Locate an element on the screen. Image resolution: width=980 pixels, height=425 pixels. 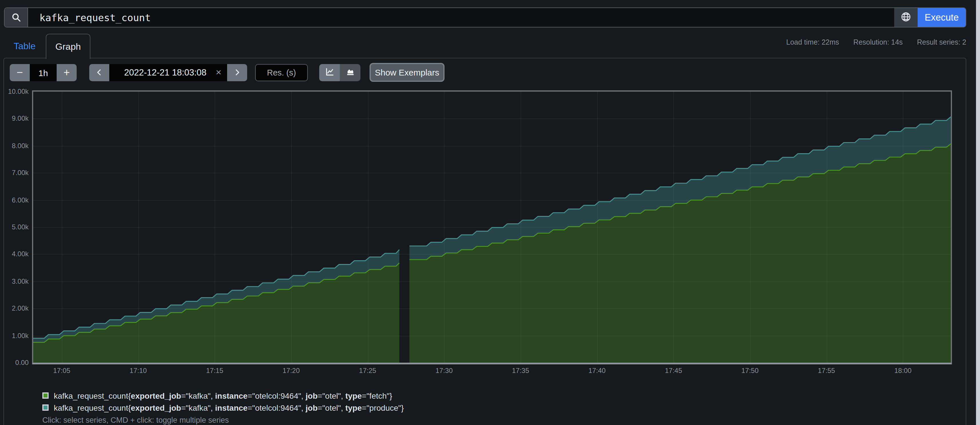
y-axis-label: 6.00k is located at coordinates (14, 200).